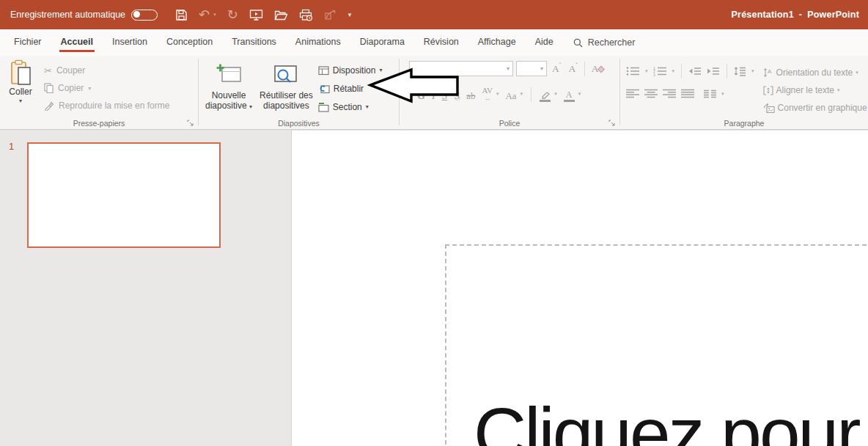  I want to click on clear-formatting-button: A, so click(597, 69).